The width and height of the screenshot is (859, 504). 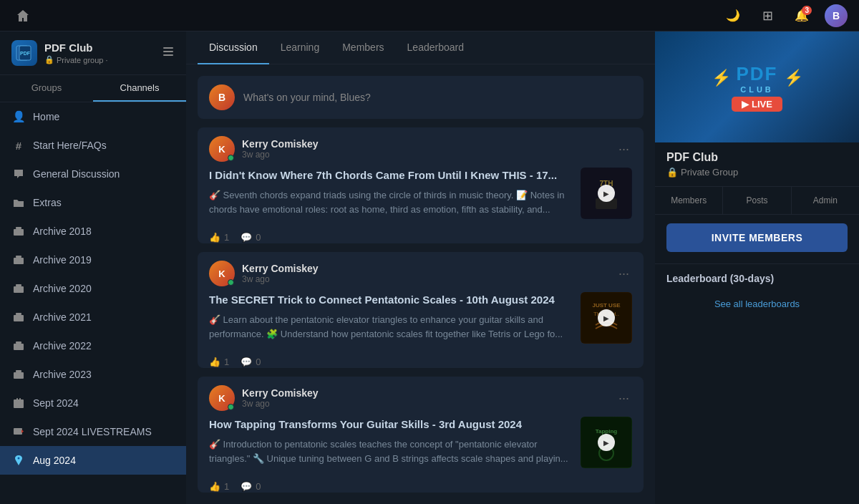 What do you see at coordinates (825, 200) in the screenshot?
I see `stat-admin: Admin` at bounding box center [825, 200].